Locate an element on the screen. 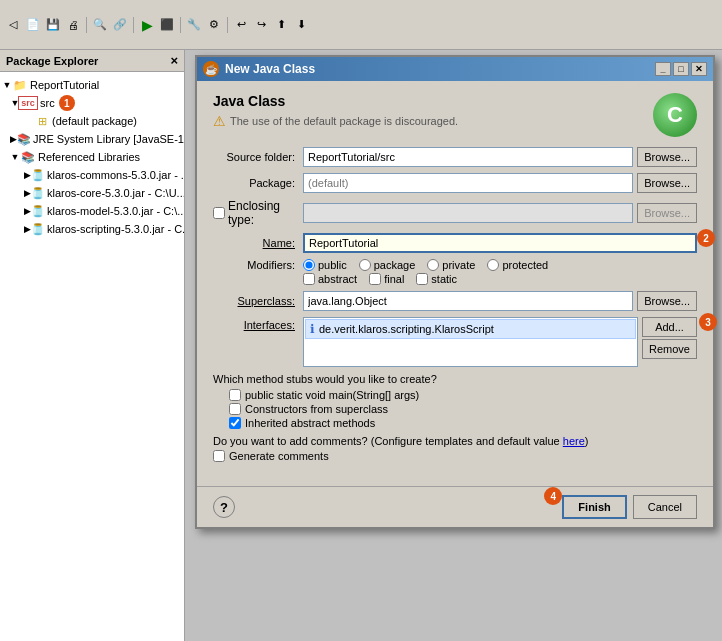  help-button: ? is located at coordinates (224, 507).